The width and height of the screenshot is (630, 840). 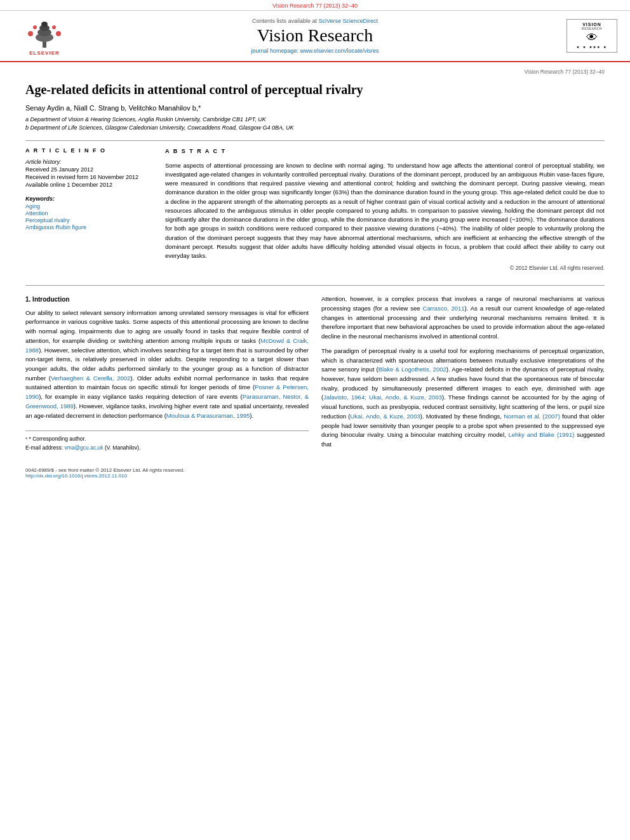 What do you see at coordinates (167, 441) in the screenshot?
I see `footnote-area: * * Corresponding author. E-mail address…` at bounding box center [167, 441].